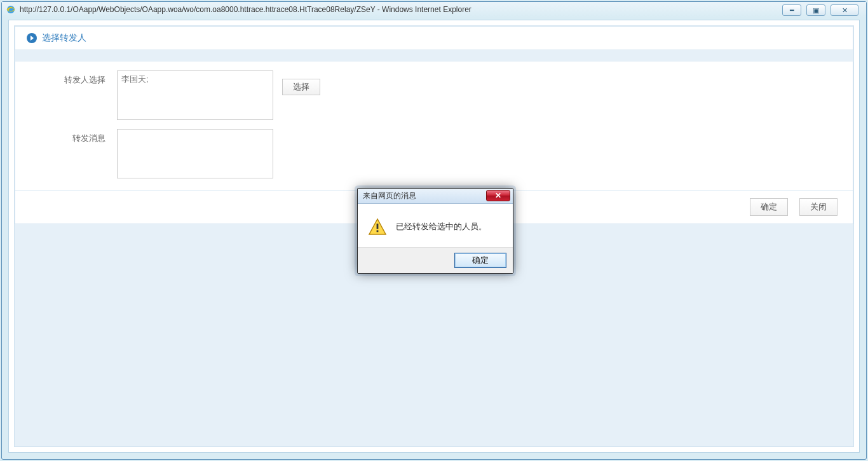  I want to click on maximize-button: ▣, so click(816, 10).